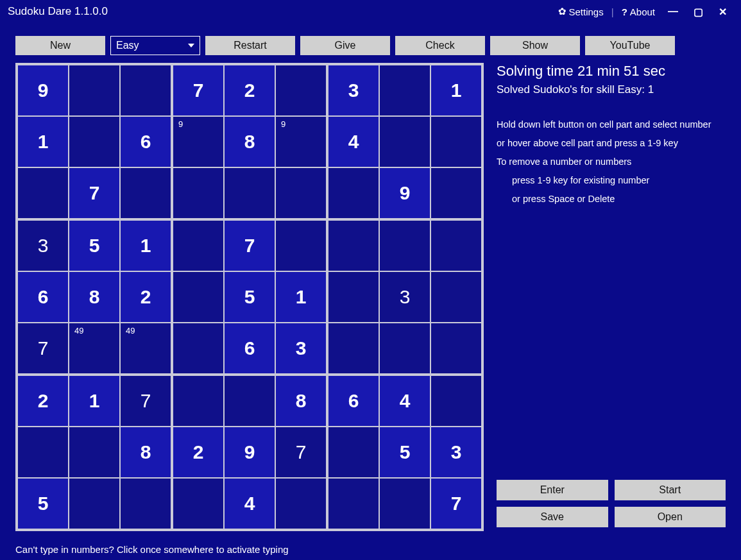  Describe the element at coordinates (552, 490) in the screenshot. I see `enter-button: Enter` at that location.